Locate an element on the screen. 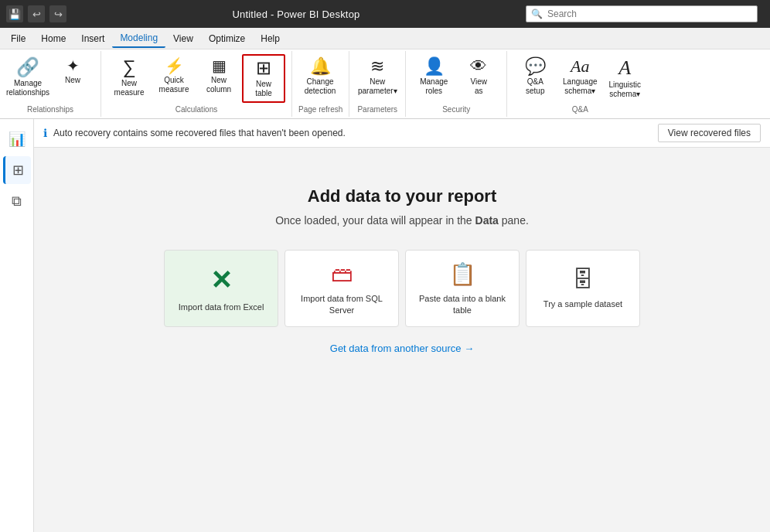  new-measure-icon: ∑ is located at coordinates (128, 67).